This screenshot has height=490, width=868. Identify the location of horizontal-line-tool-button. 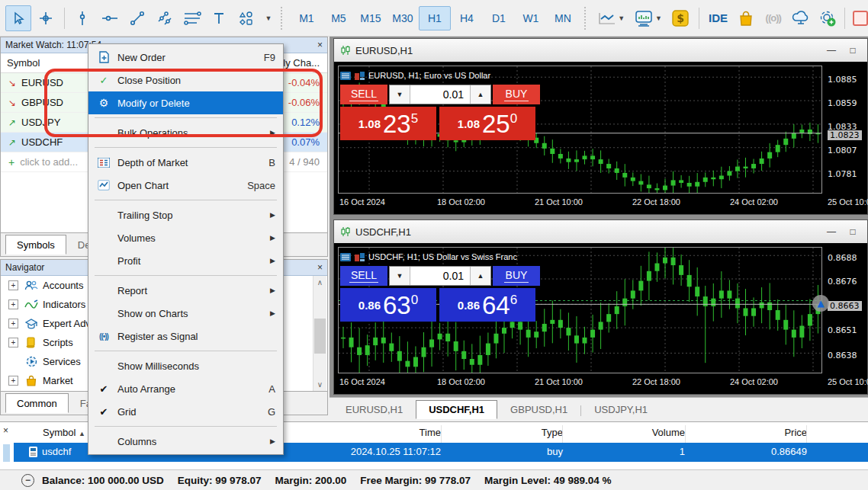
(110, 18).